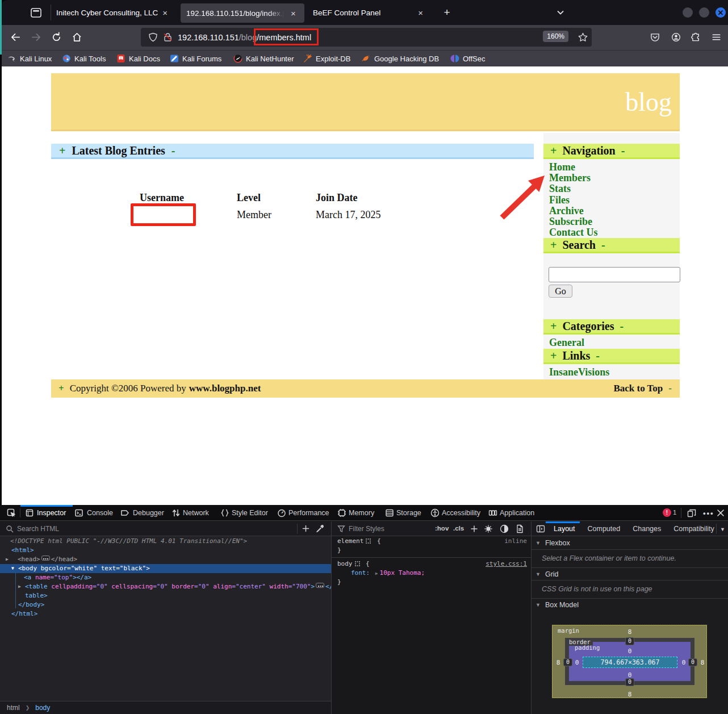 This screenshot has width=728, height=714. I want to click on browser-tab-blog-active: 192.168.110.151/blog/index.ph ×, so click(242, 13).